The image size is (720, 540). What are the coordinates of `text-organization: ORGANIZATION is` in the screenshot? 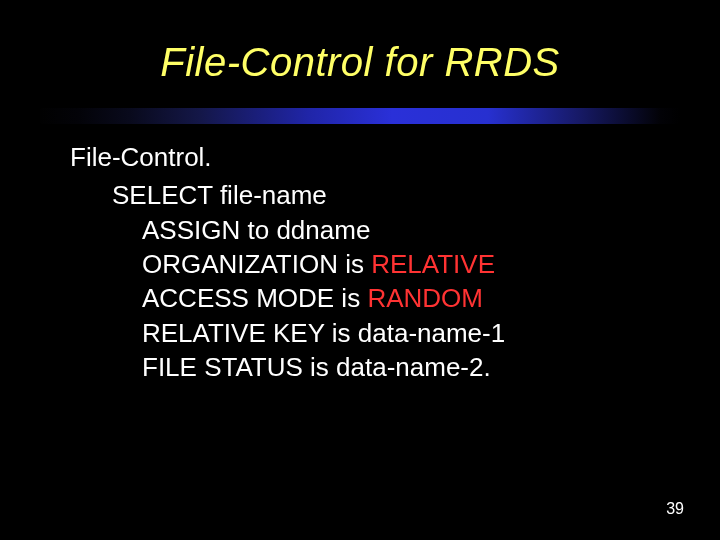 It's located at (256, 264).